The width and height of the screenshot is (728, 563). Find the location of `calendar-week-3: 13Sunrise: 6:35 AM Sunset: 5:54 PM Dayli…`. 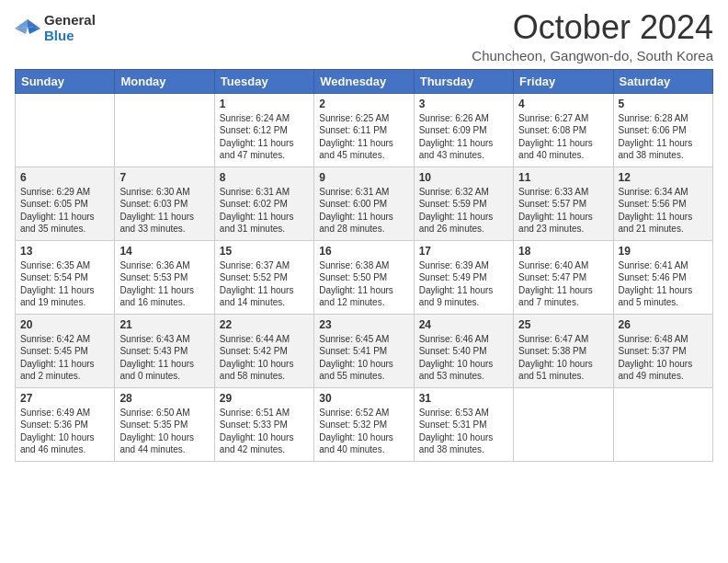

calendar-week-3: 13Sunrise: 6:35 AM Sunset: 5:54 PM Dayli… is located at coordinates (364, 277).